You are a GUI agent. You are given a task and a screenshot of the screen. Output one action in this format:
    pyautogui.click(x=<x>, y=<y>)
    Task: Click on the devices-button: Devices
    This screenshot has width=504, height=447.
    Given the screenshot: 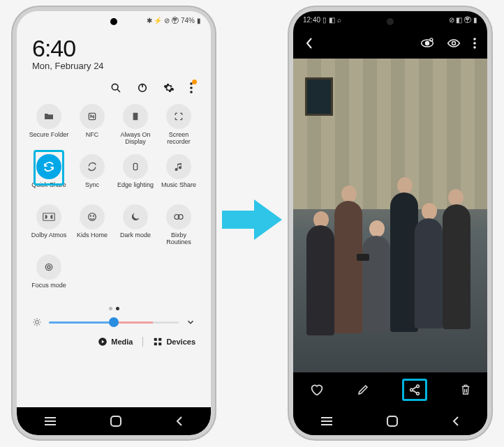 What is the action you would take?
    pyautogui.click(x=175, y=342)
    